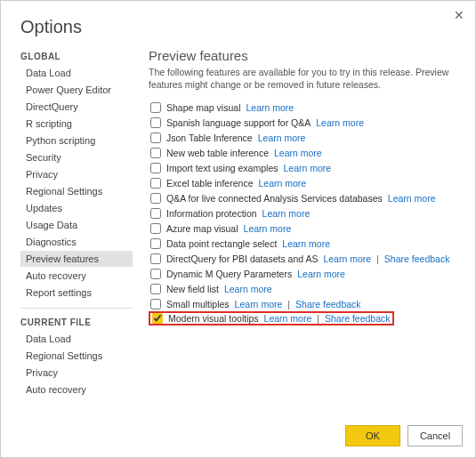 This screenshot has width=476, height=458. I want to click on sidebar-item: Usage Data, so click(77, 225).